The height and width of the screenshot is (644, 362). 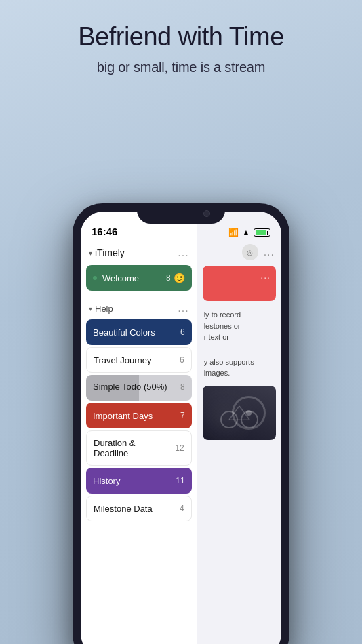 What do you see at coordinates (139, 448) in the screenshot?
I see `list-item-duration-deadline: Duration & Deadline 12` at bounding box center [139, 448].